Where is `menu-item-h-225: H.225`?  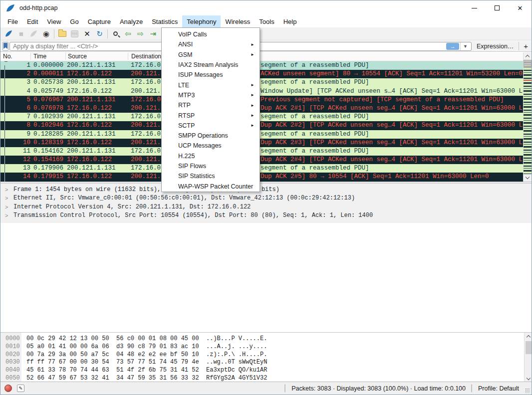
menu-item-h-225: H.225 is located at coordinates (211, 156).